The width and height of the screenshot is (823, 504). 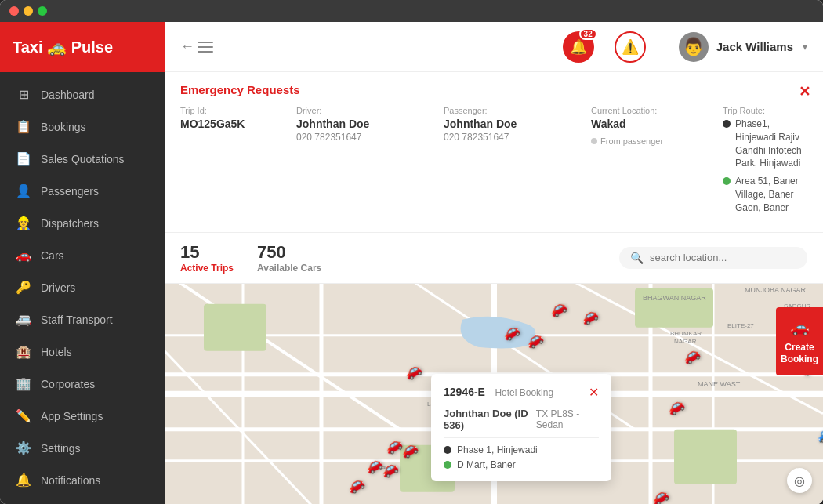 What do you see at coordinates (654, 111) in the screenshot?
I see `location-label: Current Location:` at bounding box center [654, 111].